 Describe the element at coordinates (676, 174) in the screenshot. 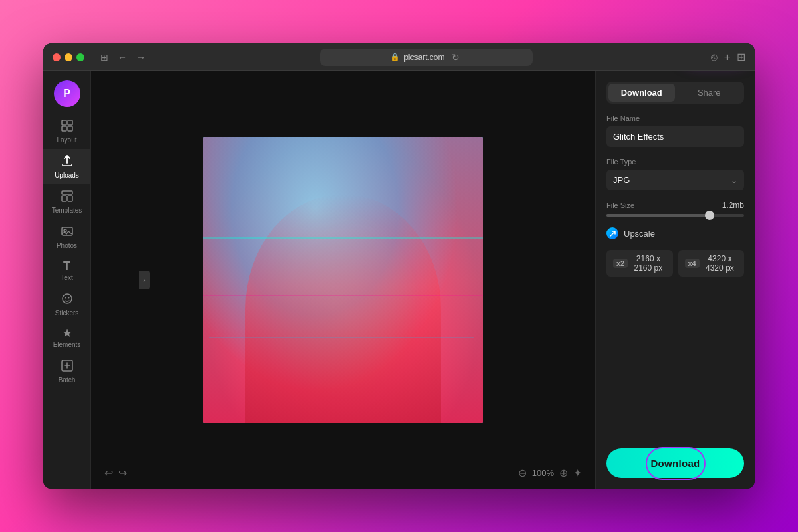

I see `file-type-group: File Type JPG PNG PDF SVG ⌄` at that location.